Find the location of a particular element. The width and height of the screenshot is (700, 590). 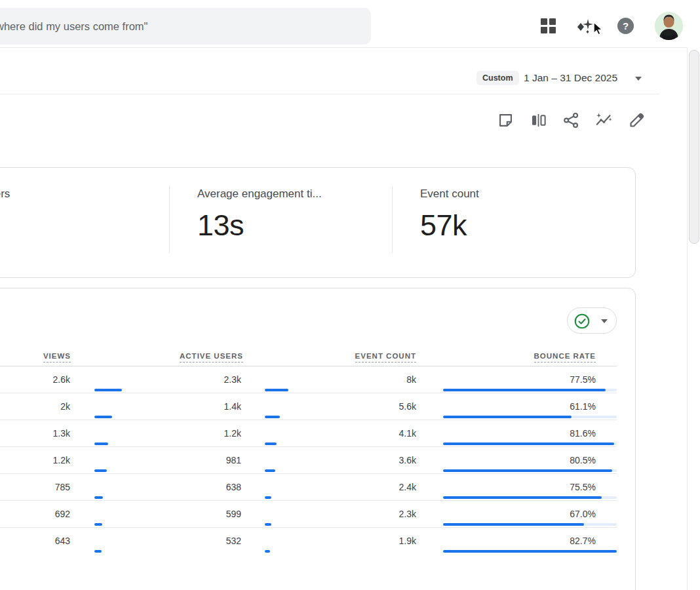

views-cell: 2.6k is located at coordinates (62, 380).